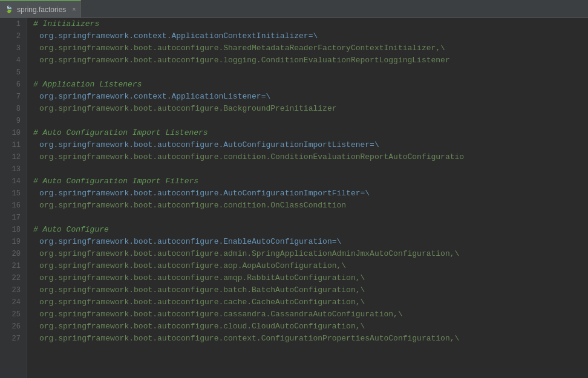 The image size is (588, 378). I want to click on line-number: 19, so click(13, 242).